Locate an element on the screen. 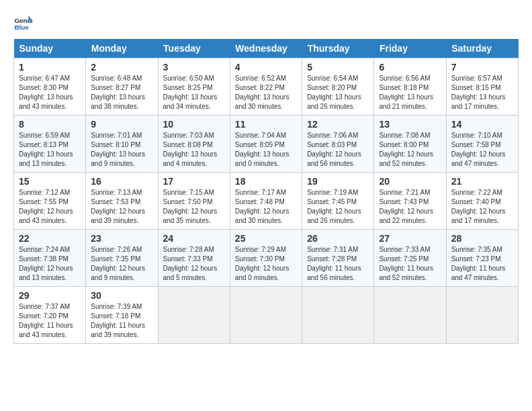  cell-info: Sunrise: 7:03 AMSunset: 8:08 PMDaylight:… is located at coordinates (194, 150).